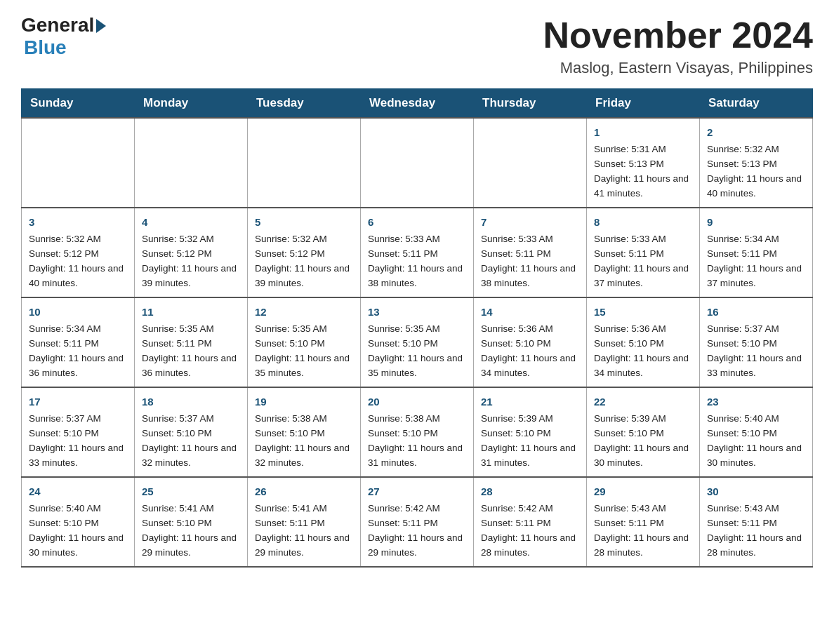 This screenshot has height=644, width=834. I want to click on table-row: 23Sunrise: 5:40 AMSunset: 5:10 PMDayligh…, so click(757, 432).